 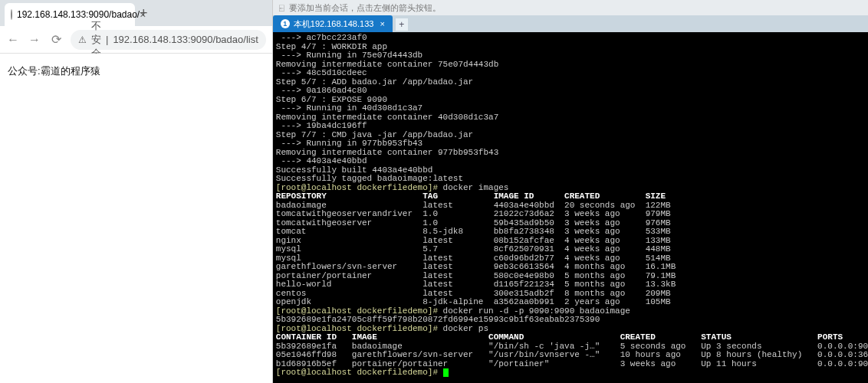 What do you see at coordinates (402, 25) in the screenshot?
I see `add-tab-button: +` at bounding box center [402, 25].